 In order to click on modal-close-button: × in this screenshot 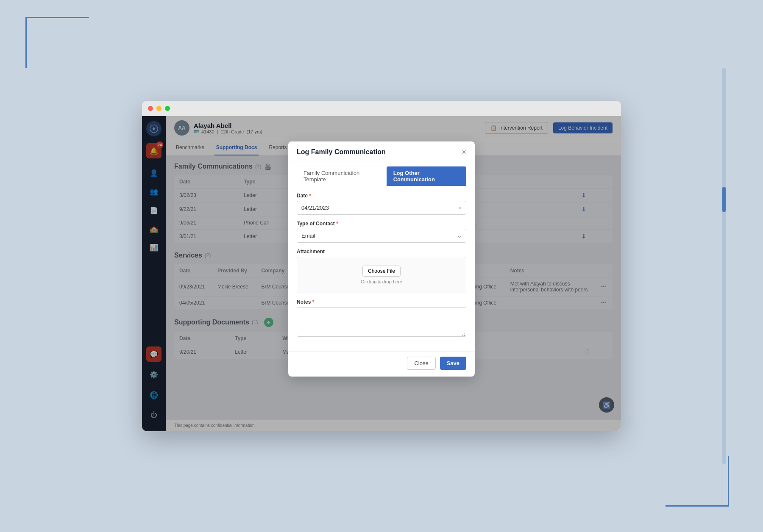, I will do `click(464, 152)`.